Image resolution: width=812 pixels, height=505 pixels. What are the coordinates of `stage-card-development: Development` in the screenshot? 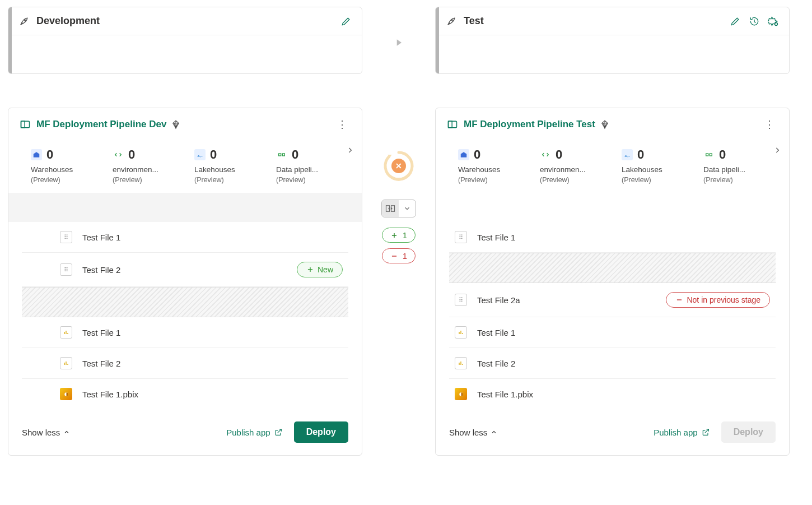 It's located at (185, 40).